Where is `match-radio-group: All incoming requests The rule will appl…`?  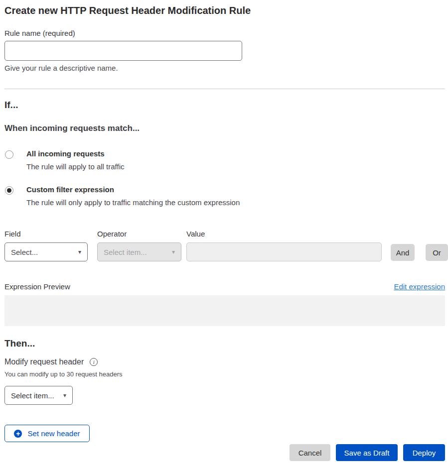 match-radio-group: All incoming requests The rule will appl… is located at coordinates (225, 178).